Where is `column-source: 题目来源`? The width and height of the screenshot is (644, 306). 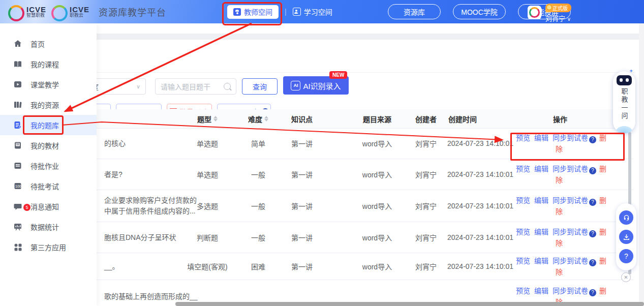
column-source: 题目来源 is located at coordinates (377, 119).